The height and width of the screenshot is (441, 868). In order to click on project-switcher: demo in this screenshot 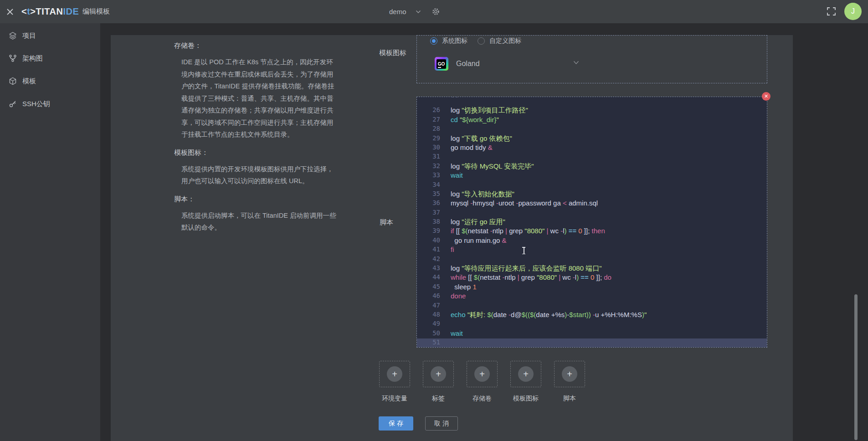, I will do `click(415, 12)`.